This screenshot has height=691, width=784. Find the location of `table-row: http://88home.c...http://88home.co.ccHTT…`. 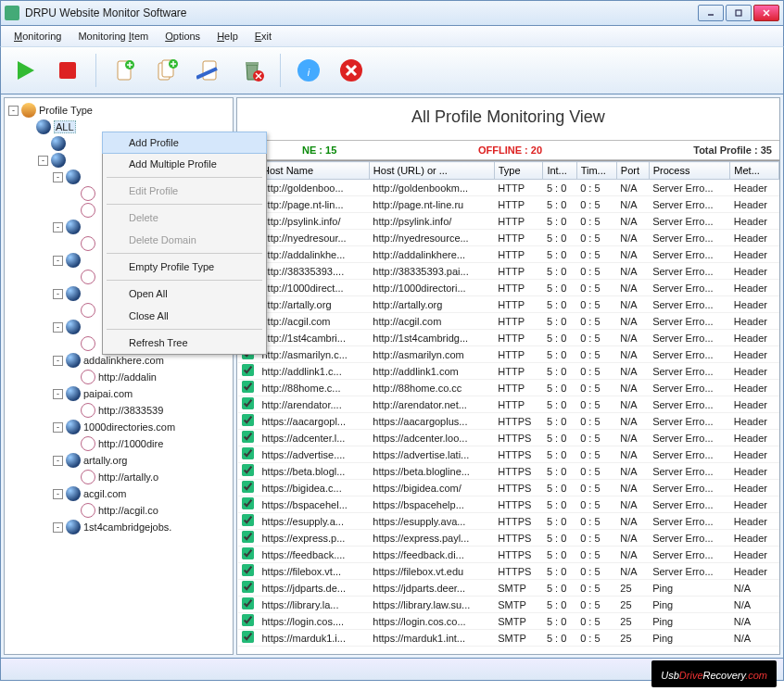

table-row: http://88home.c...http://88home.co.ccHTT… is located at coordinates (509, 388).